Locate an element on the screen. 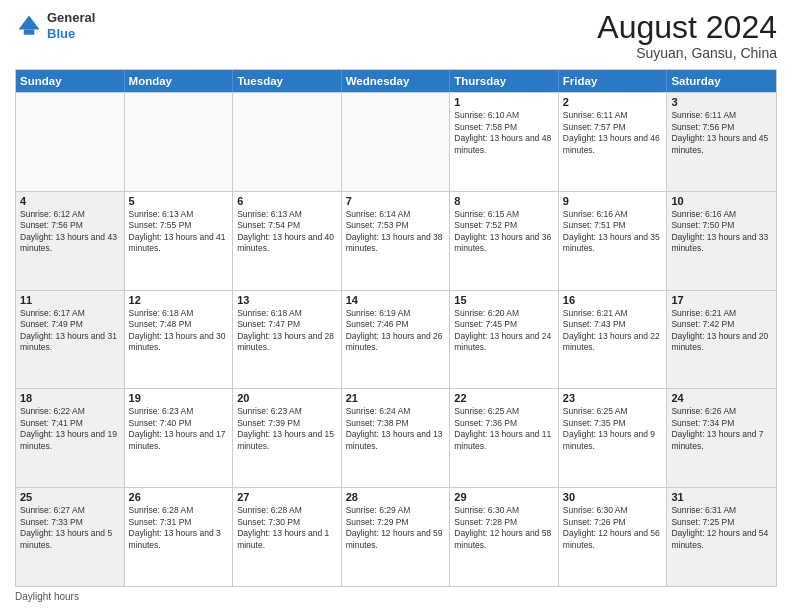 This screenshot has height=612, width=792. logo-general: General is located at coordinates (71, 18).